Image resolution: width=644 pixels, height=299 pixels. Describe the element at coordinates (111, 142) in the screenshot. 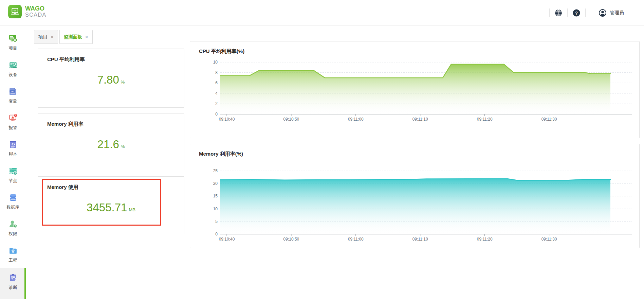

I see `memory-usage-card: Memory 利用率 21.6%` at that location.